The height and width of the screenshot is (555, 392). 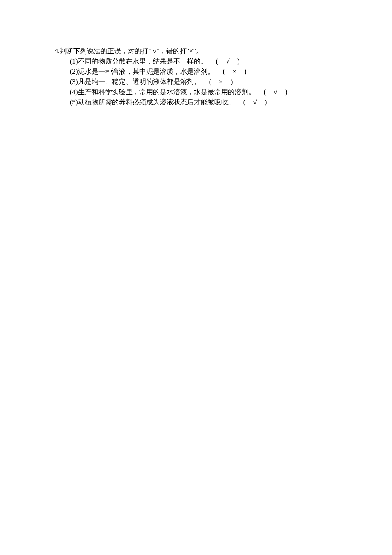 I want to click on question-number: 4., so click(x=57, y=51).